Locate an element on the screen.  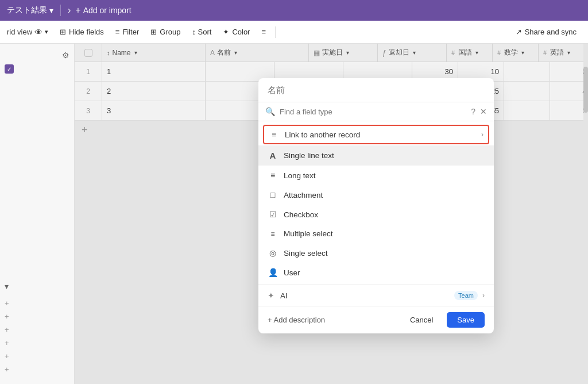
field-type-multiple-select: ≡ Multiple select is located at coordinates (376, 233).